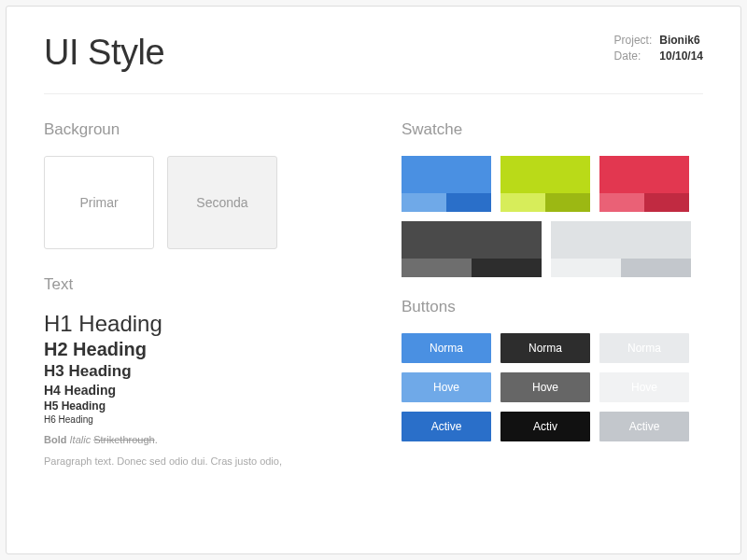  I want to click on swatch-blue, so click(446, 184).